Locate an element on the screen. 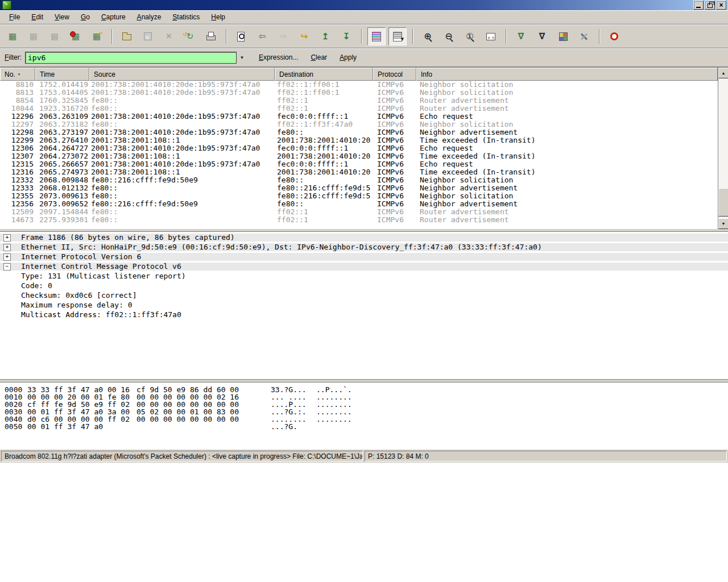 The height and width of the screenshot is (582, 728). column-header-destination: Destination is located at coordinates (324, 74).